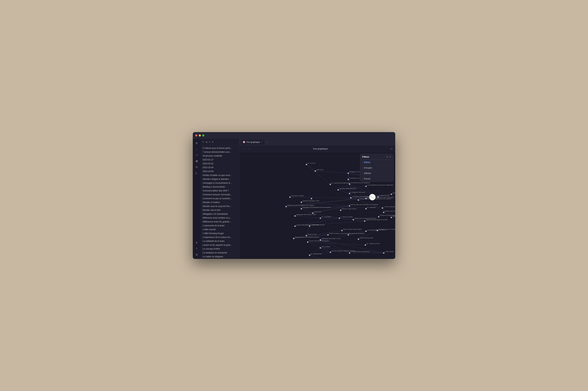 The height and width of the screenshot is (391, 588). I want to click on grid-icon: ⊞, so click(197, 143).